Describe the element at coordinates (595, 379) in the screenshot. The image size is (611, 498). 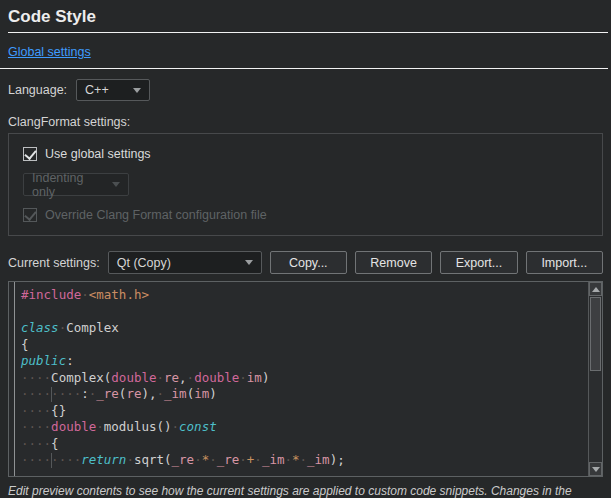
I see `editor-vertical-scrollbar` at that location.